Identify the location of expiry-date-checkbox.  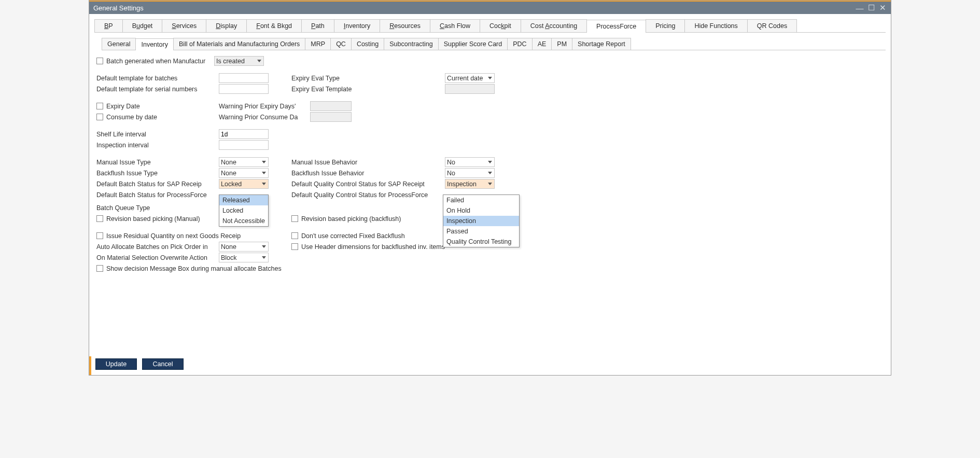
(100, 106).